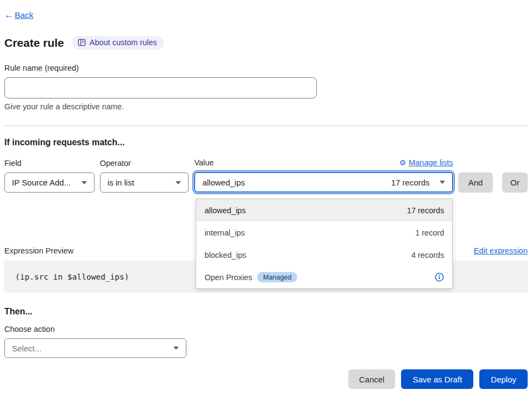  Describe the element at coordinates (82, 42) in the screenshot. I see `book-icon` at that location.